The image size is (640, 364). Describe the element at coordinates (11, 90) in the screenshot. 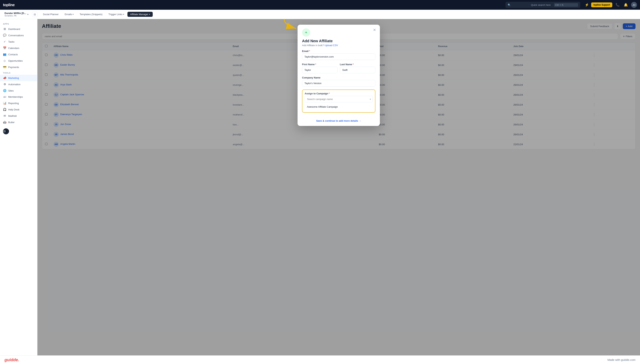

I see `sidebar-sites-label: Sites` at that location.